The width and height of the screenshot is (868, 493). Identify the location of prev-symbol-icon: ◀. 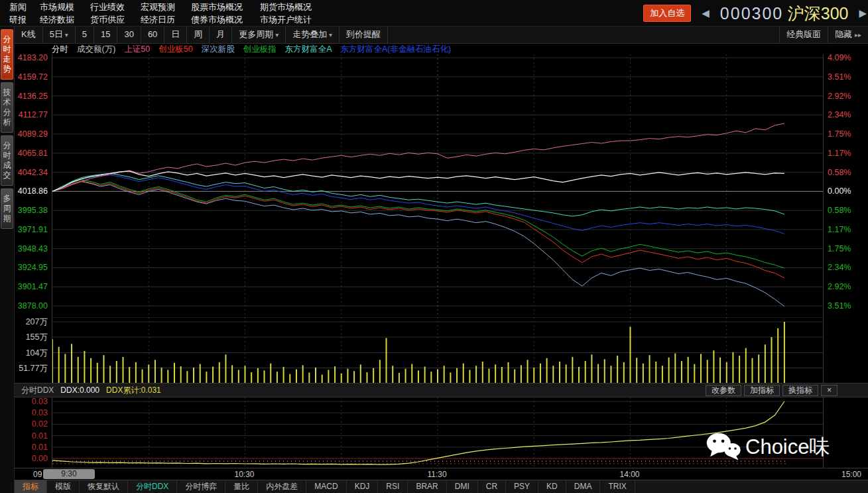
(706, 13).